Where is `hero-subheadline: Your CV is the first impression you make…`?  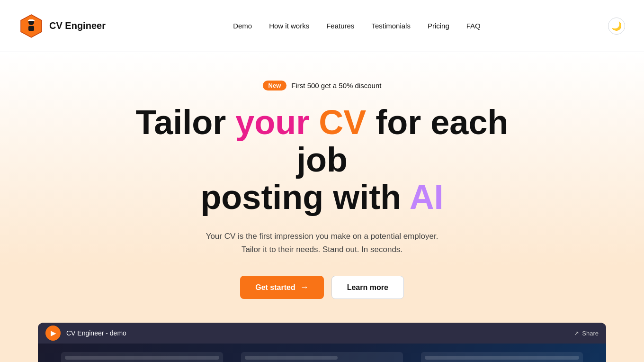
hero-subheadline: Your CV is the first impression you make… is located at coordinates (322, 244).